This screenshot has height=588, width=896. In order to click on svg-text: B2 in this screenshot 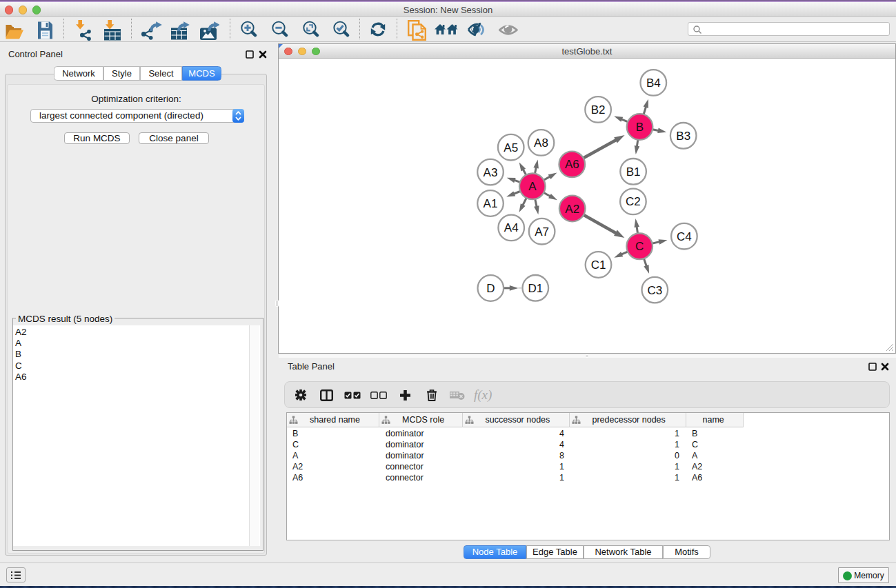, I will do `click(599, 110)`.